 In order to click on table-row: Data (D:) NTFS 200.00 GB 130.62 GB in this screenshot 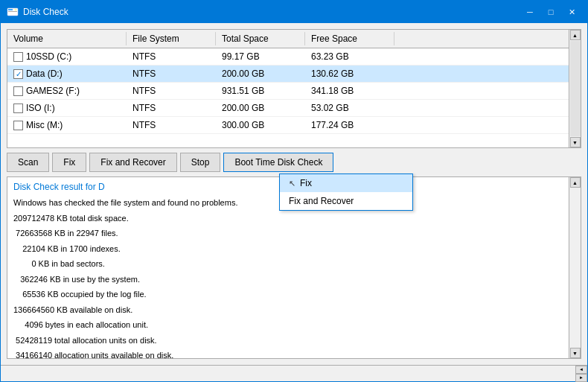, I will do `click(288, 74)`.